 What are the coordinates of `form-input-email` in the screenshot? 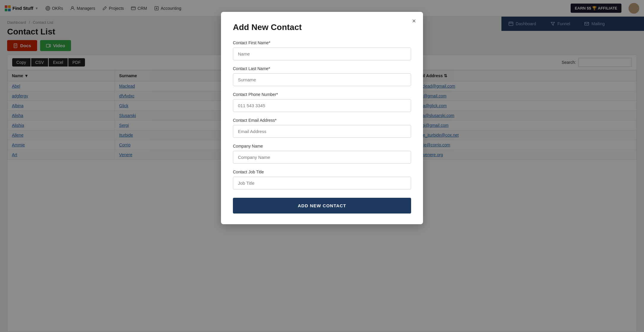 It's located at (322, 131).